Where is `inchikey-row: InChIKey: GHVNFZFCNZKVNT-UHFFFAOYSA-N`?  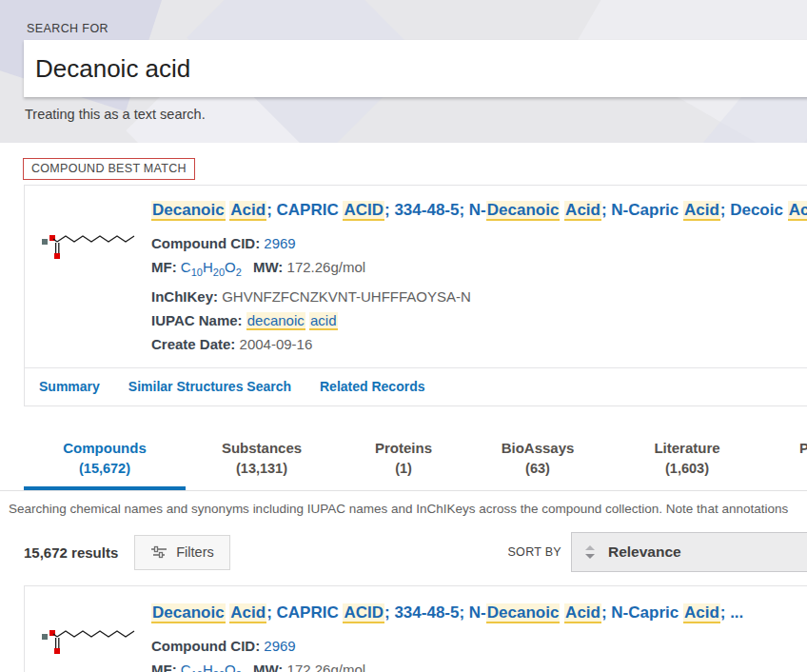
inchikey-row: InChIKey: GHVNFZFCNZKVNT-UHFFFAOYSA-N is located at coordinates (480, 297).